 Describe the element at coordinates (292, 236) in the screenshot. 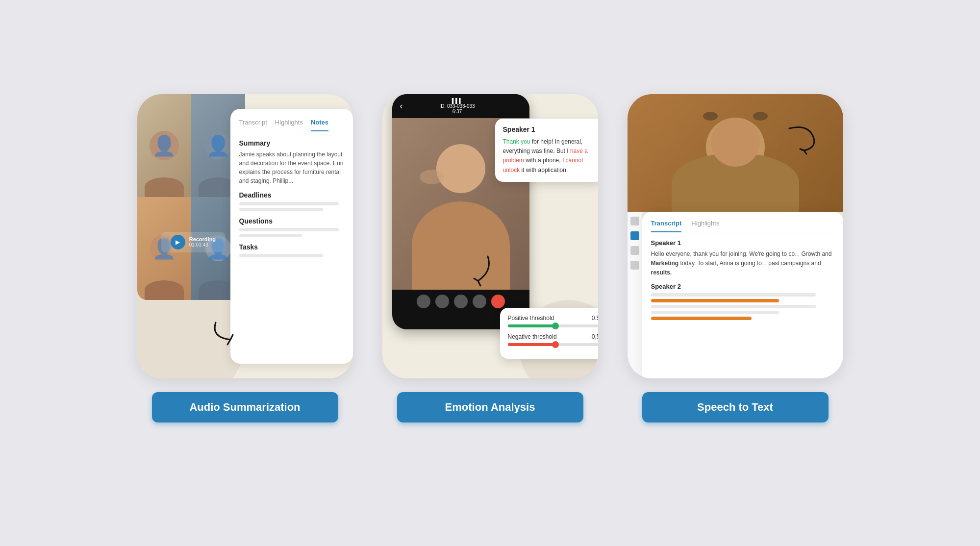

I see `notes-panel: Transcript Highlights Notes Summary Jami…` at that location.